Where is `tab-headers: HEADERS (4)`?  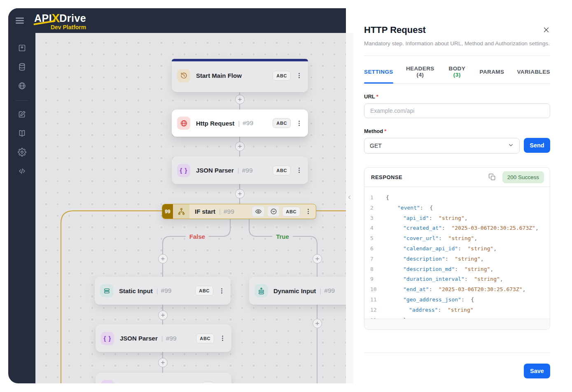 tab-headers: HEADERS (4) is located at coordinates (420, 72).